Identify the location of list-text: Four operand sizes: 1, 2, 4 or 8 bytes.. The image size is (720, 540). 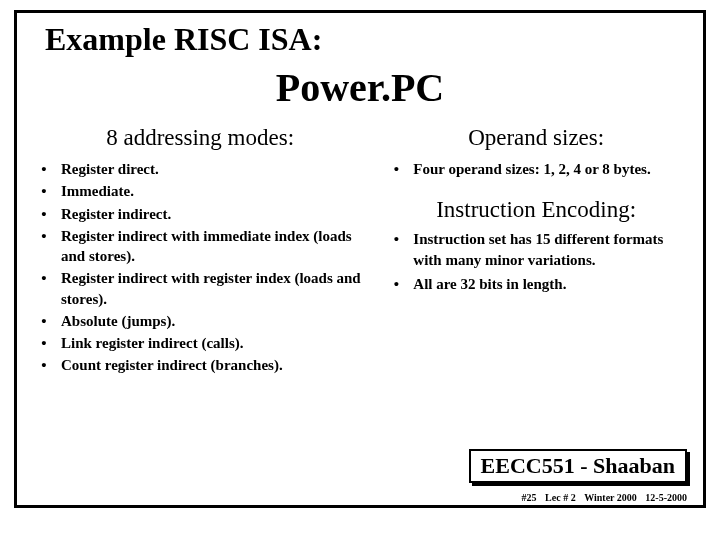
(548, 169).